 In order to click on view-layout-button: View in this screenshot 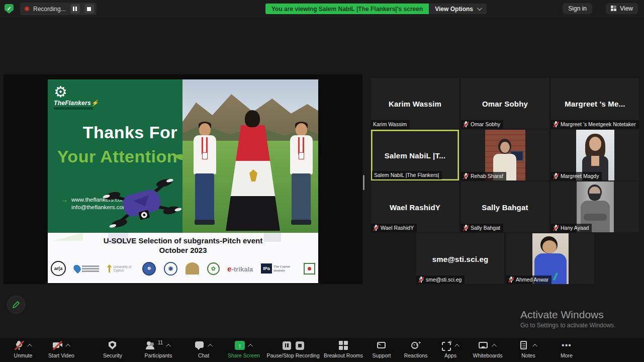, I will do `click(622, 9)`.